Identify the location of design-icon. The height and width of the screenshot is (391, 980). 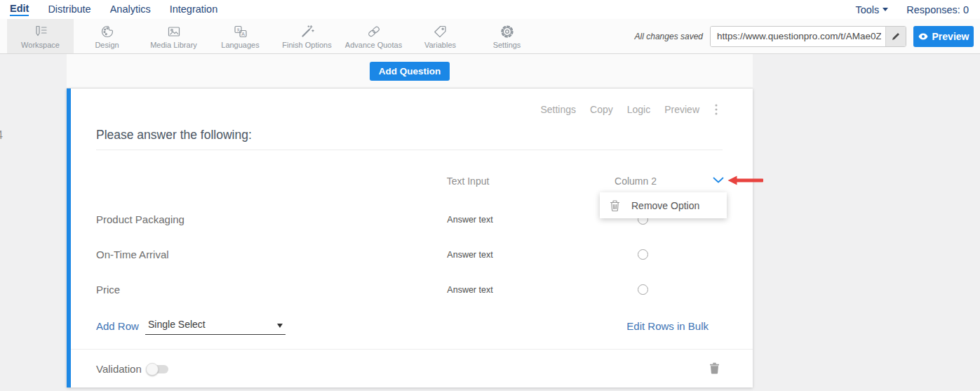
(107, 32).